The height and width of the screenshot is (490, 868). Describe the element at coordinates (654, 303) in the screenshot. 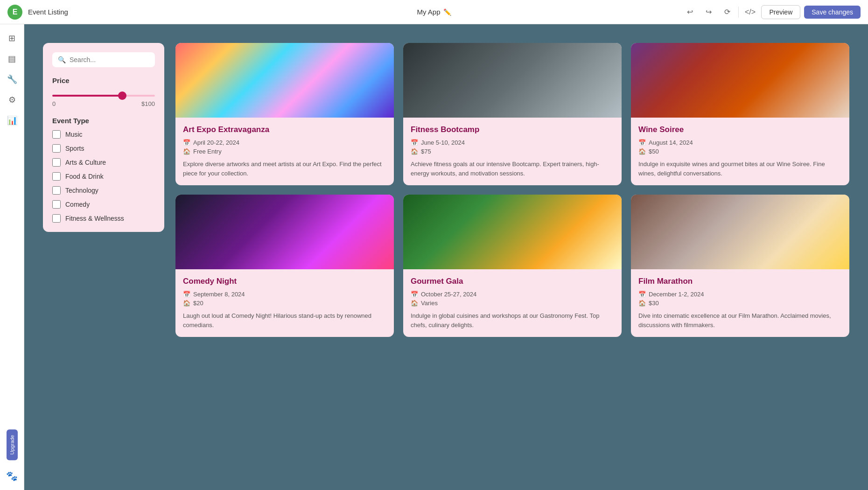

I see `event-price-film-marathon: $30` at that location.